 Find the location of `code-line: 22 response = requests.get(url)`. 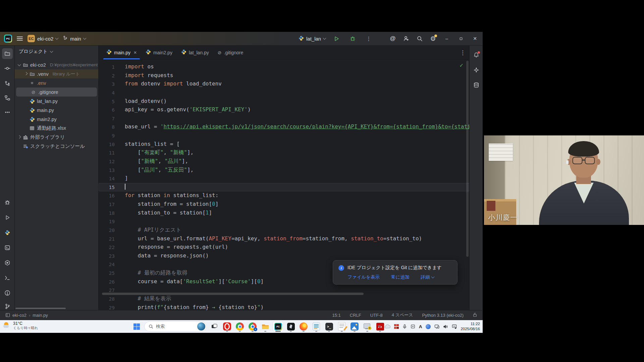

code-line: 22 response = requests.get(url) is located at coordinates (284, 247).